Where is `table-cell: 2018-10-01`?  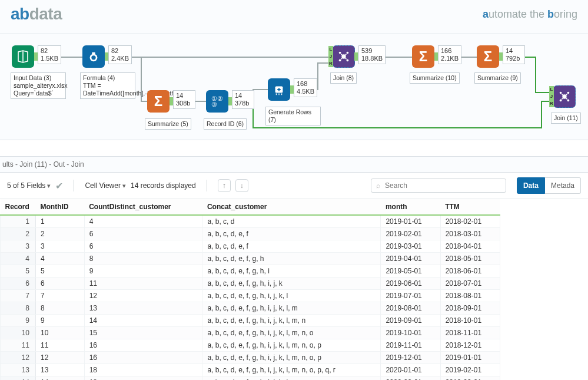 table-cell: 2018-10-01 is located at coordinates (470, 320).